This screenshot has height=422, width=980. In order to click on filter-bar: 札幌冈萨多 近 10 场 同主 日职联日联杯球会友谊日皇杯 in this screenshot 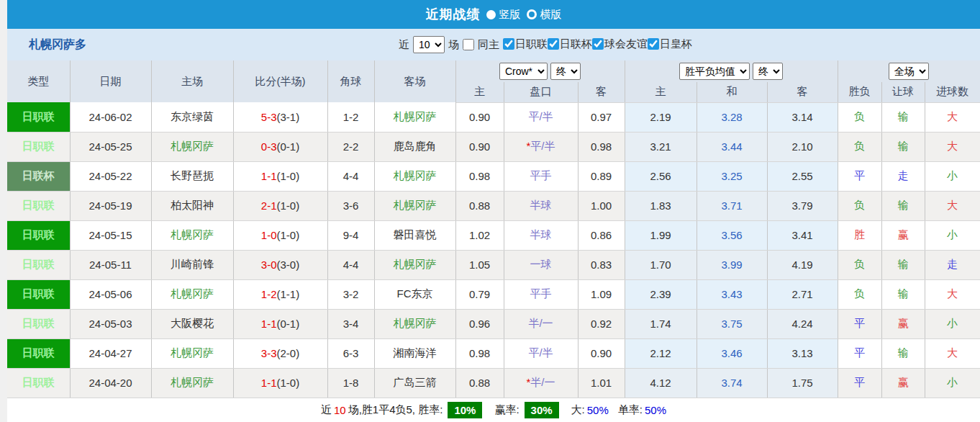, I will do `click(494, 45)`.